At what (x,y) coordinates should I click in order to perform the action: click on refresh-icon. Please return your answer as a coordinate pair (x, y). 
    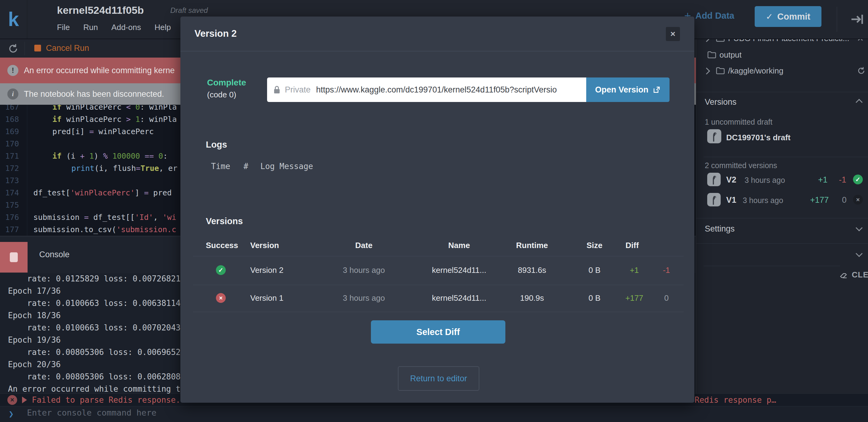
    Looking at the image, I should click on (861, 71).